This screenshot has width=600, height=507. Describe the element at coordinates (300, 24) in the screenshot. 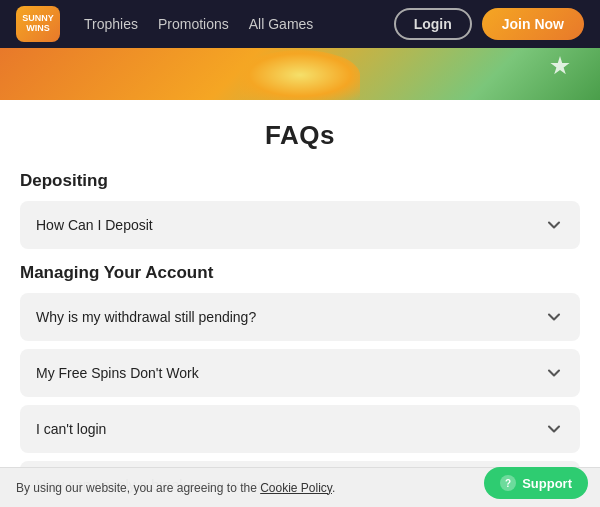

I see `header: SUNNY WINS Trophies Promotions All Games…` at that location.